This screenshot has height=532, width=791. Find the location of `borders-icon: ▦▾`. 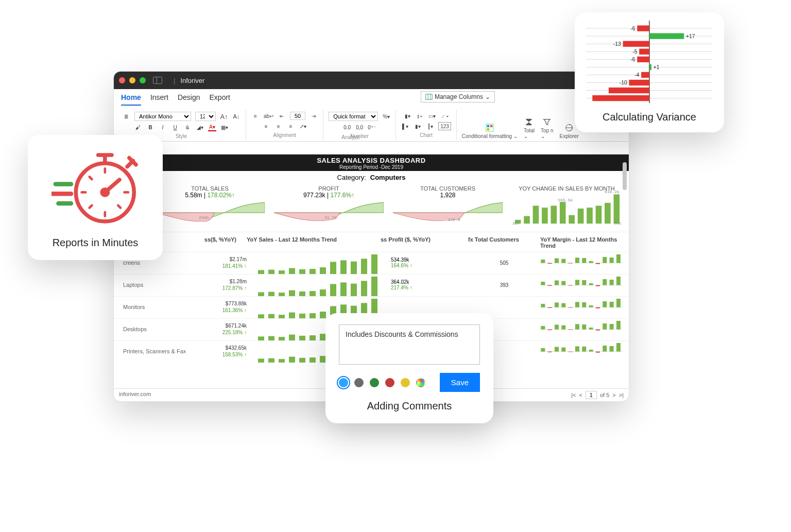

borders-icon: ▦▾ is located at coordinates (225, 127).